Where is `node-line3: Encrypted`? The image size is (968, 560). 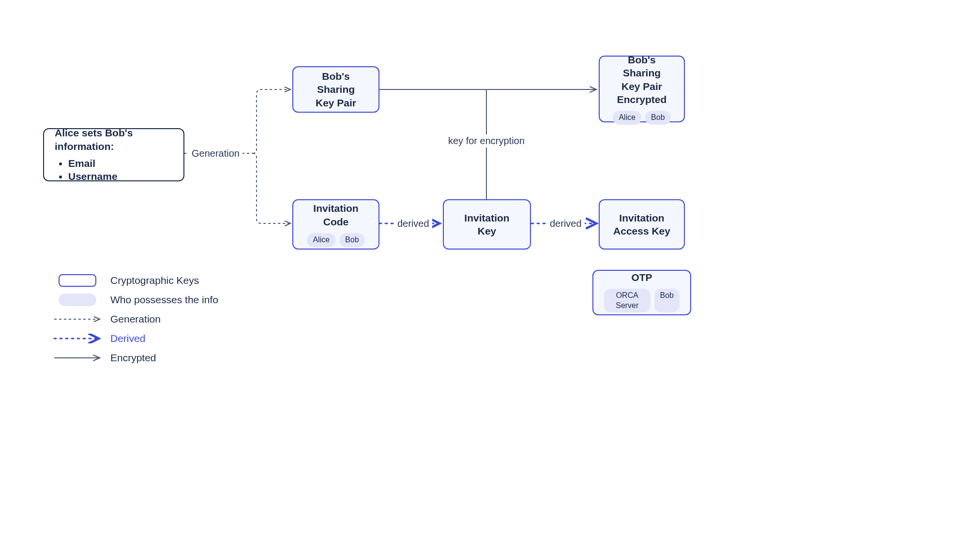 node-line3: Encrypted is located at coordinates (642, 100).